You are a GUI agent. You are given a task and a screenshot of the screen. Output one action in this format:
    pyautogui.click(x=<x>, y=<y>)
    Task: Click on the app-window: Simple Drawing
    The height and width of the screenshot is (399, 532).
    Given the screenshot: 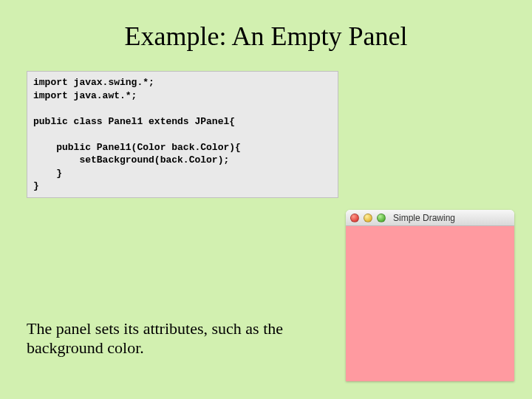 What is the action you would take?
    pyautogui.click(x=430, y=296)
    